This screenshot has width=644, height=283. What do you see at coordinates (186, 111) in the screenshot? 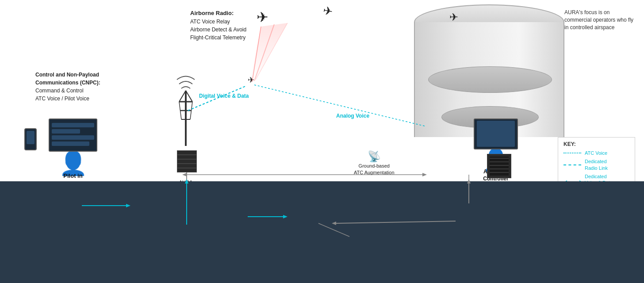
I see `cell-tower-svg` at bounding box center [186, 111].